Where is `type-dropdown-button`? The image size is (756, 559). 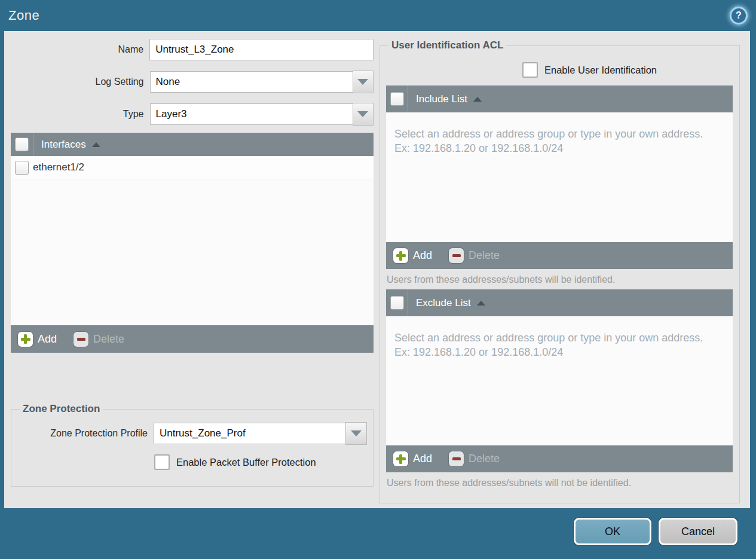 type-dropdown-button is located at coordinates (363, 114).